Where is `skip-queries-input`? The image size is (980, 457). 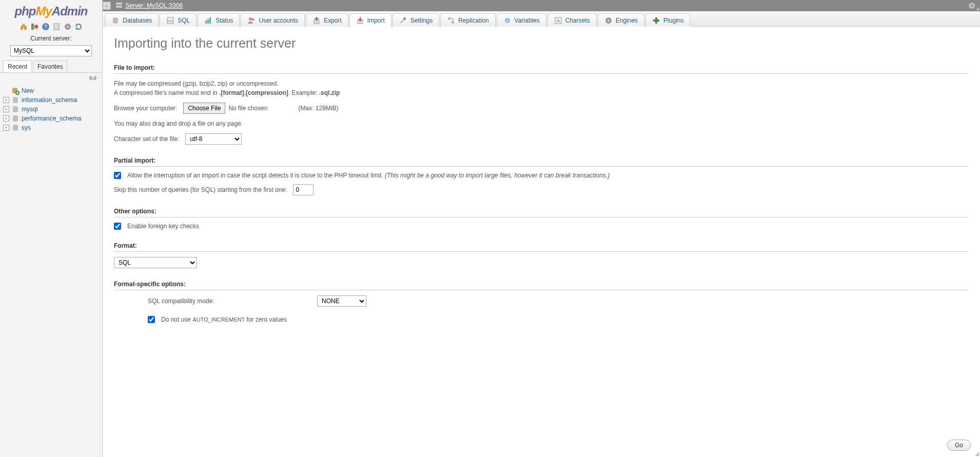 skip-queries-input is located at coordinates (303, 190).